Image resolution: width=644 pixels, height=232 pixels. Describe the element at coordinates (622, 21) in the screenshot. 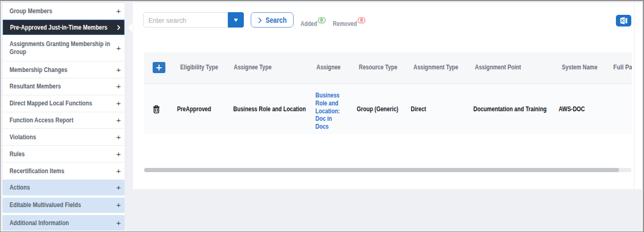

I see `svg-text: X` at that location.